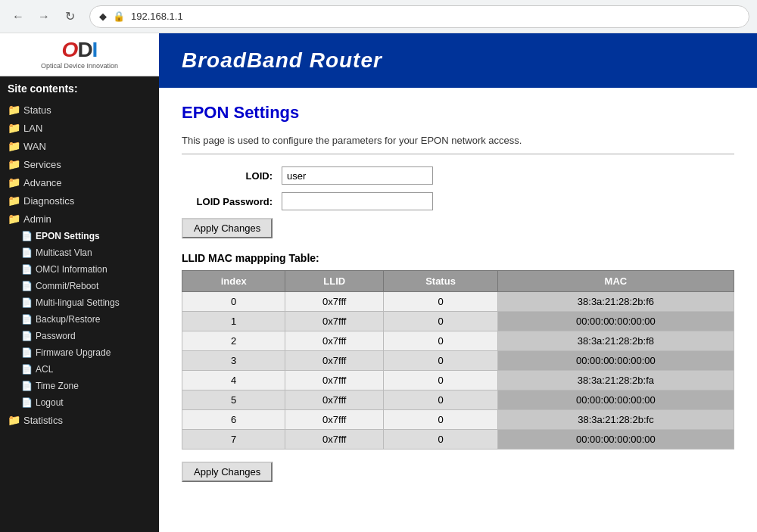  What do you see at coordinates (157, 17) in the screenshot?
I see `url-text: 192.168.1.1` at bounding box center [157, 17].